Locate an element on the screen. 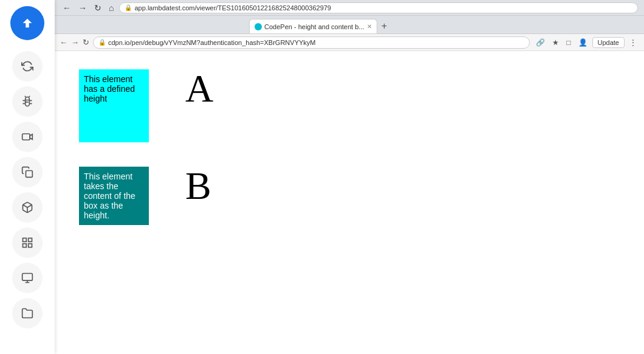 Image resolution: width=644 pixels, height=354 pixels. inner-back-button: ← is located at coordinates (63, 43).